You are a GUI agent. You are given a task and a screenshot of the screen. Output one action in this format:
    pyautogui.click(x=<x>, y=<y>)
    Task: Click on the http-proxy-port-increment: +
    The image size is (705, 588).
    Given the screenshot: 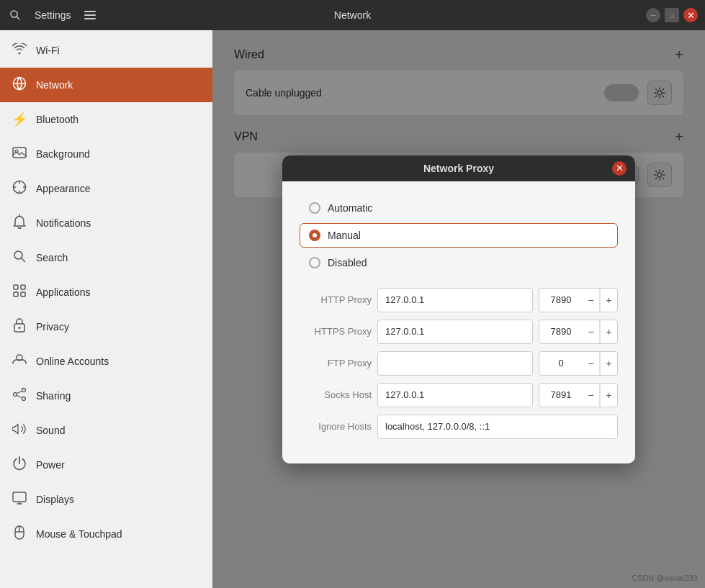 What is the action you would take?
    pyautogui.click(x=609, y=300)
    